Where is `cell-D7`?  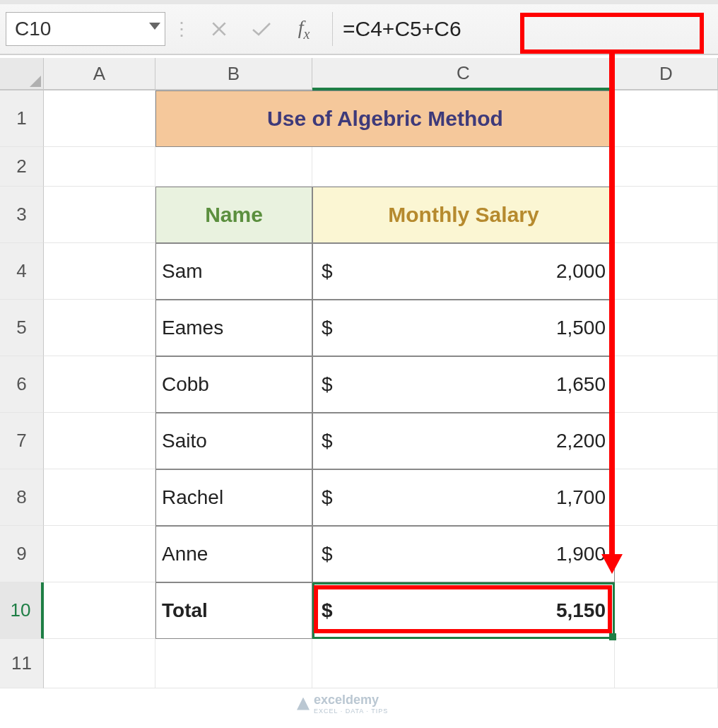 cell-D7 is located at coordinates (666, 441).